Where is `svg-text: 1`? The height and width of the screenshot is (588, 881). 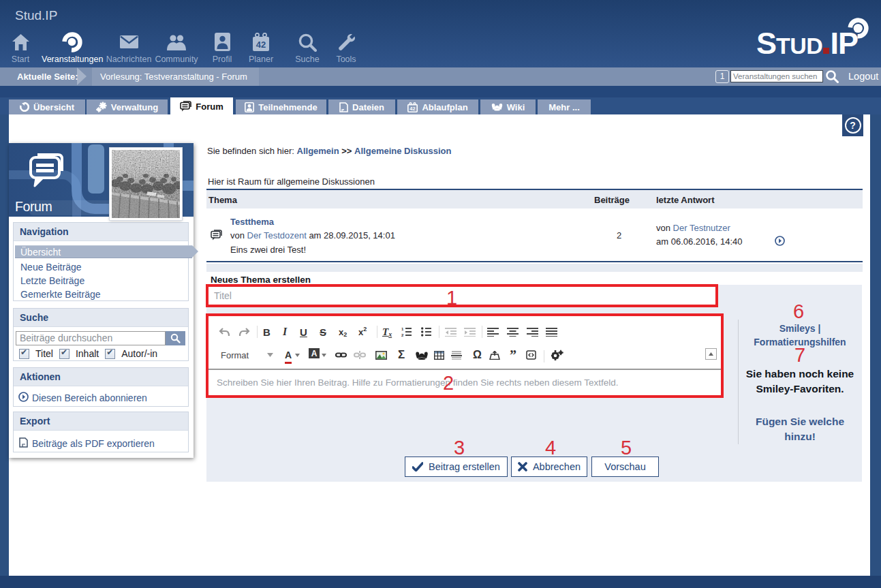
svg-text: 1 is located at coordinates (403, 329).